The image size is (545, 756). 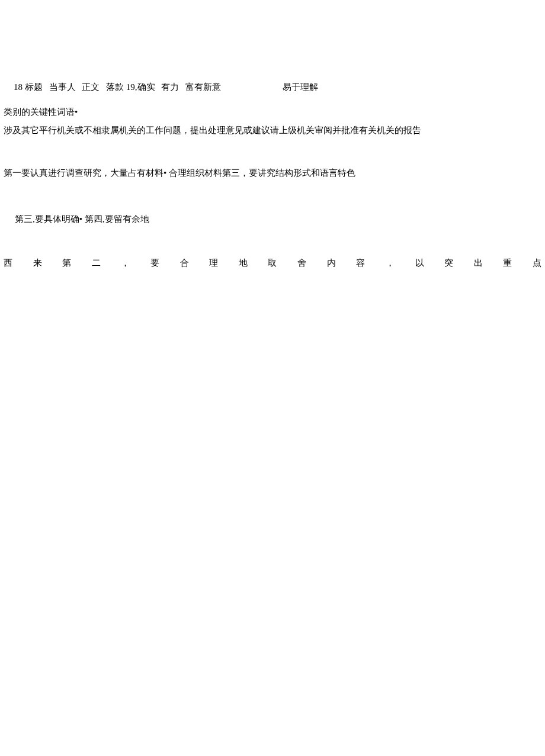 I want to click on text-line-5: 第三,要具体明确• 第四,要留有余地, so click(x=82, y=219).